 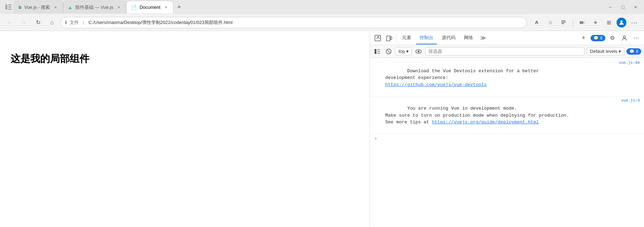 What do you see at coordinates (623, 7) in the screenshot?
I see `maximize-button: □` at bounding box center [623, 7].